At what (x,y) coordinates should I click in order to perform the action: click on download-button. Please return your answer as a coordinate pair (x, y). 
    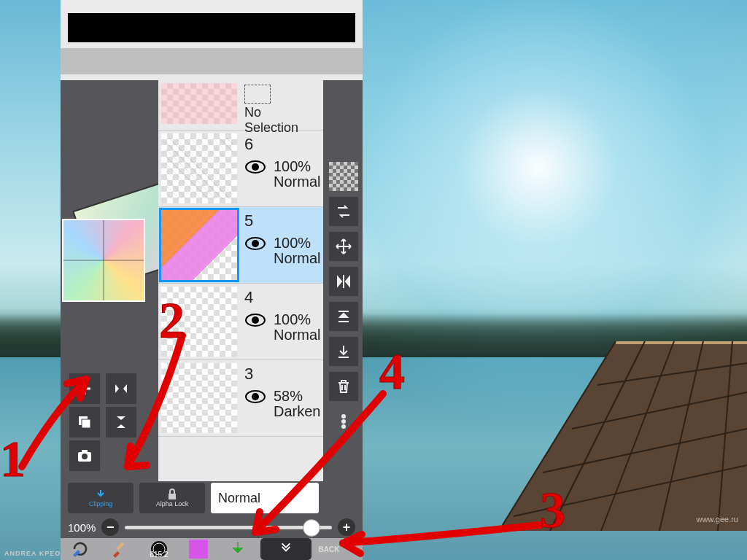
    Looking at the image, I should click on (238, 549).